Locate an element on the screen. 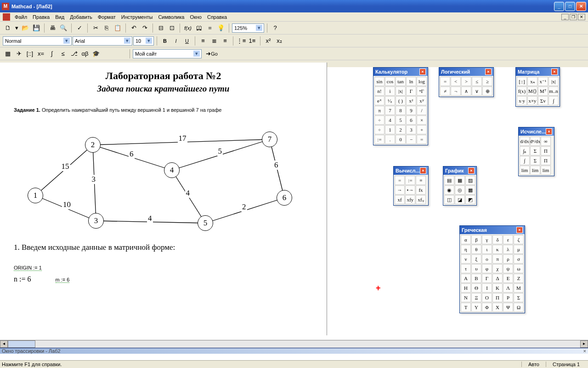 The image size is (588, 368). palette-item: ω is located at coordinates (519, 269).